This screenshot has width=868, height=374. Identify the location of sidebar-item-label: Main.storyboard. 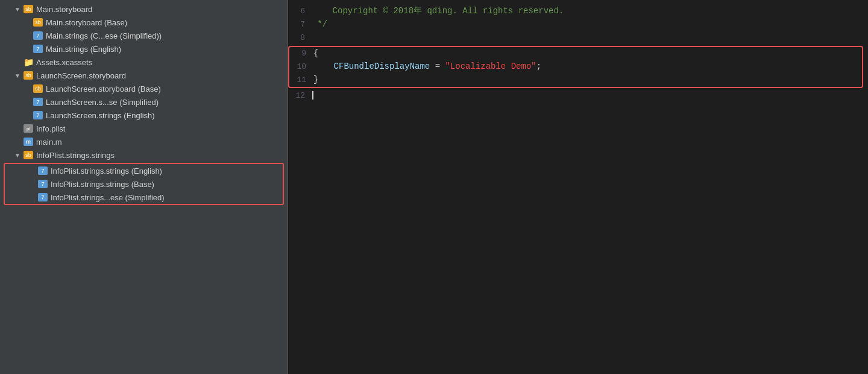
(64, 10).